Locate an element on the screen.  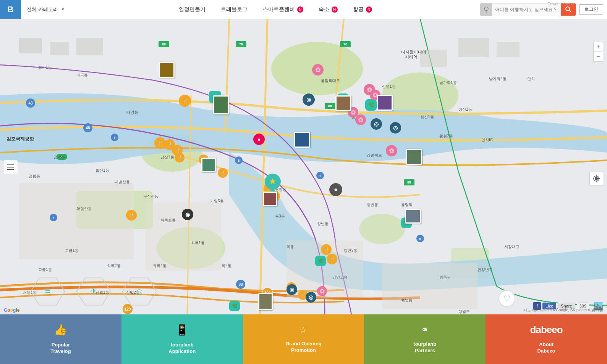
map-pin-dark-3: ◎ is located at coordinates (395, 128).